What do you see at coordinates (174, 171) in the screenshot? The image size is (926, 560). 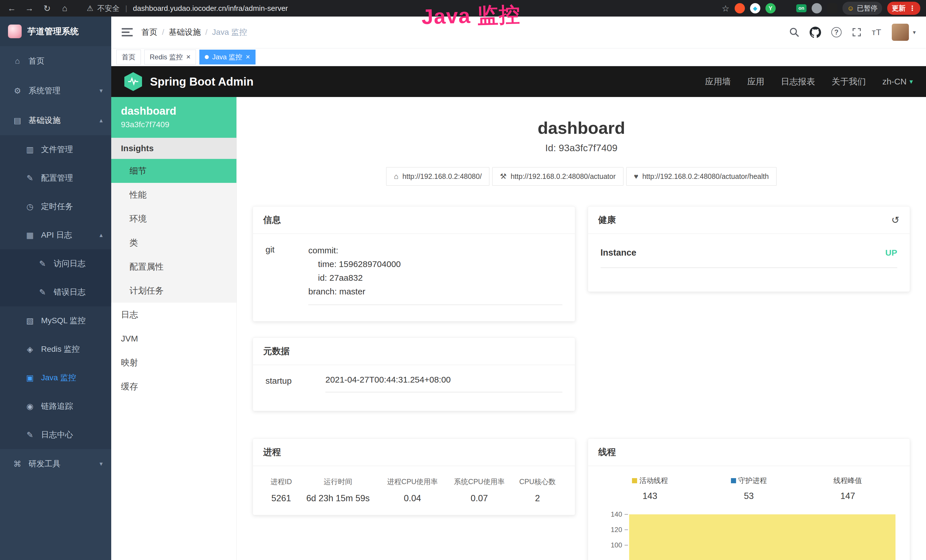 I see `sba-item-details: 细节` at bounding box center [174, 171].